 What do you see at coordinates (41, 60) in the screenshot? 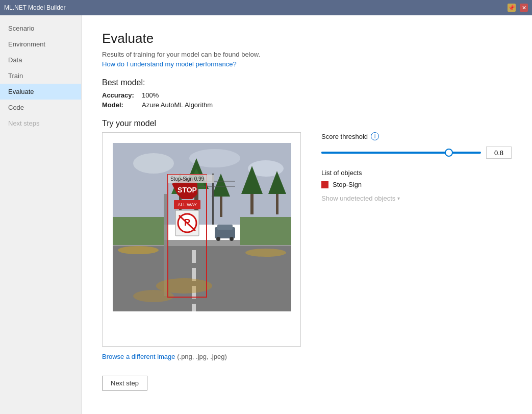
I see `sidebar-item-data: Data` at bounding box center [41, 60].